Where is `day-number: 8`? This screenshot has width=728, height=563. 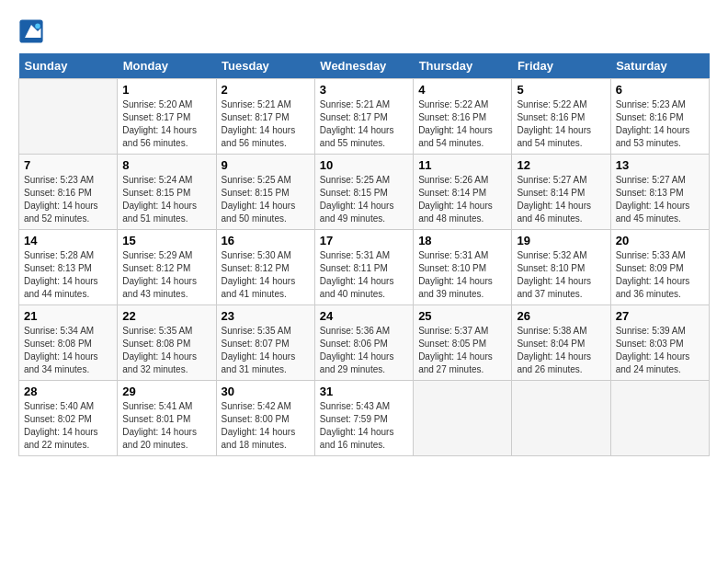 day-number: 8 is located at coordinates (166, 166).